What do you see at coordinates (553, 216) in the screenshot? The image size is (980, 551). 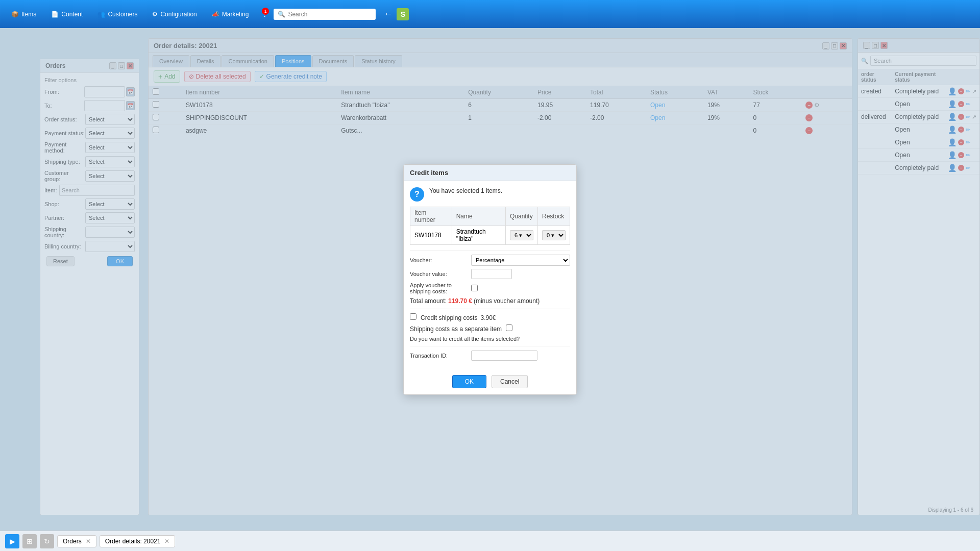 I see `modal-col-restock: Restock` at bounding box center [553, 216].